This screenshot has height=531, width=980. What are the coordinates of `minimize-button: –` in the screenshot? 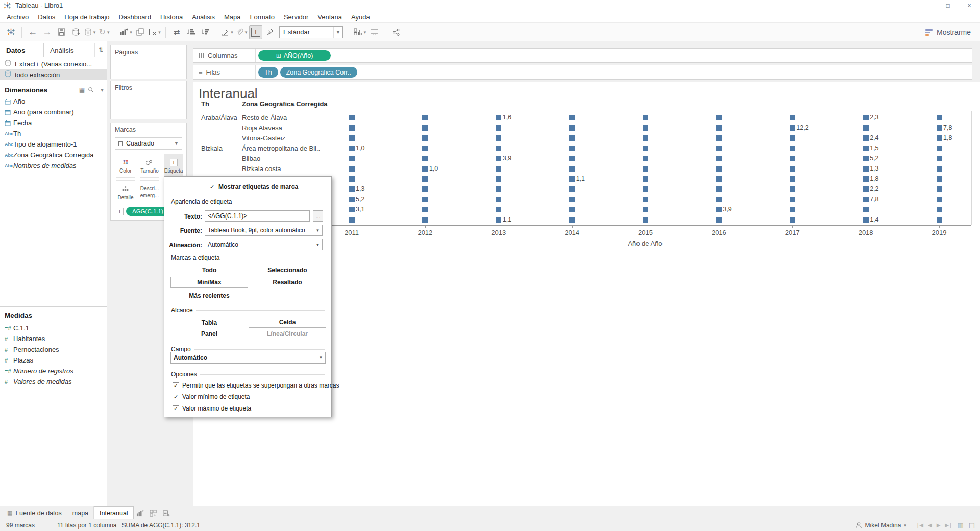 It's located at (926, 6).